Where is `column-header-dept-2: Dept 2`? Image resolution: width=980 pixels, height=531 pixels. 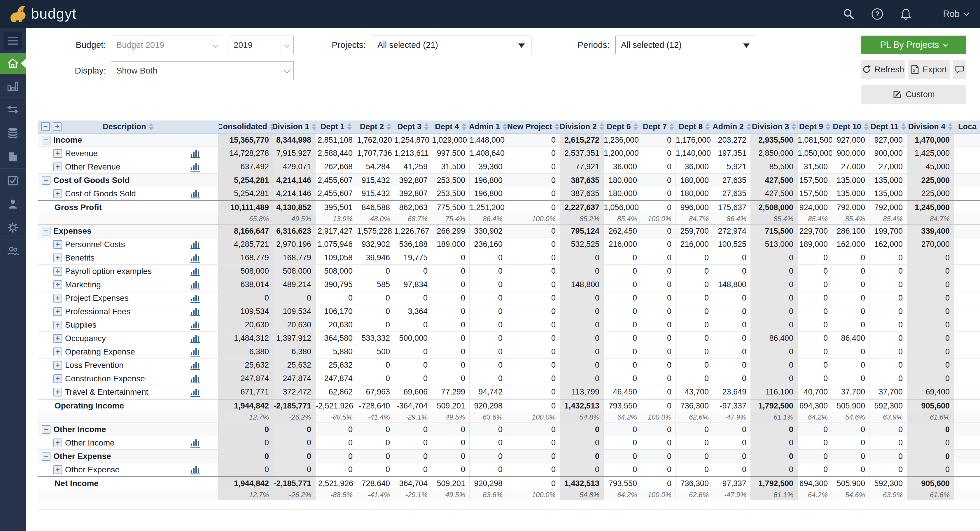 column-header-dept-2: Dept 2 is located at coordinates (376, 127).